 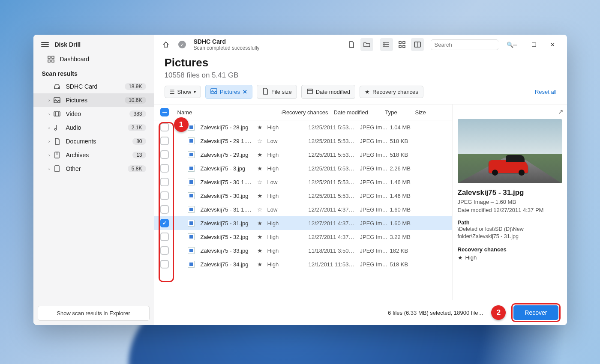 I want to click on show-filter: ☰ Show ▾, so click(x=183, y=92).